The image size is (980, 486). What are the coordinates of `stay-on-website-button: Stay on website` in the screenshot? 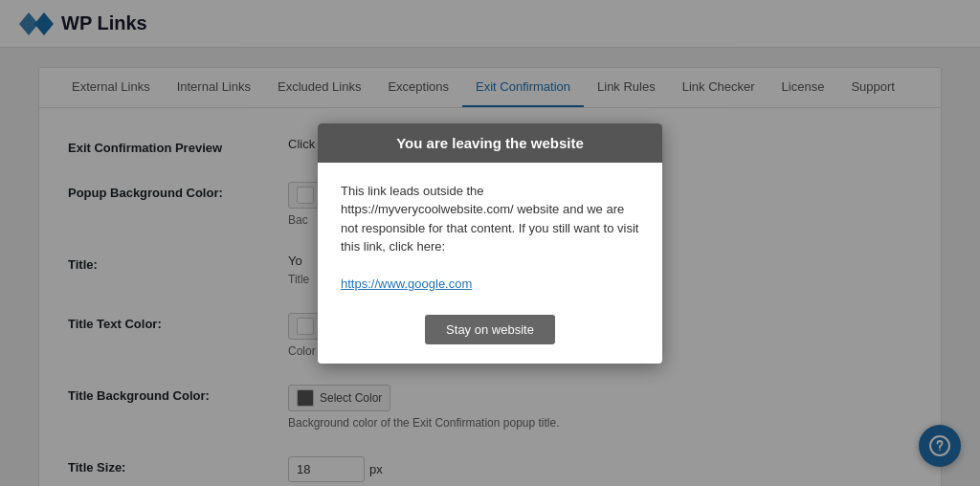 It's located at (490, 329).